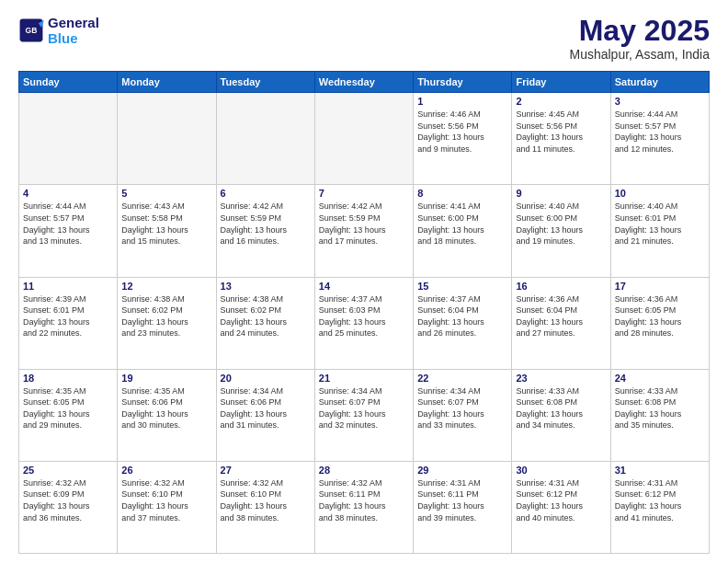 The width and height of the screenshot is (728, 563). Describe the element at coordinates (166, 470) in the screenshot. I see `day-number: 26` at that location.